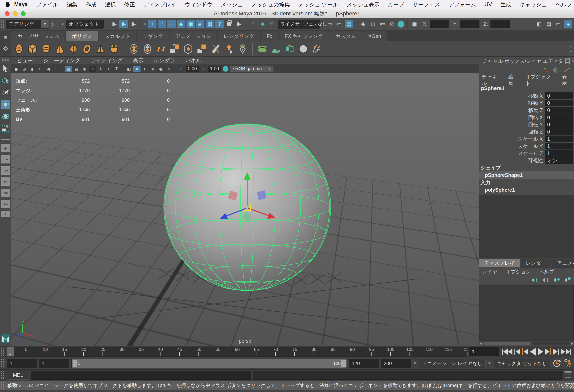 This screenshot has width=574, height=392. What do you see at coordinates (87, 49) in the screenshot?
I see `shelf-poly-torus-icon` at bounding box center [87, 49].